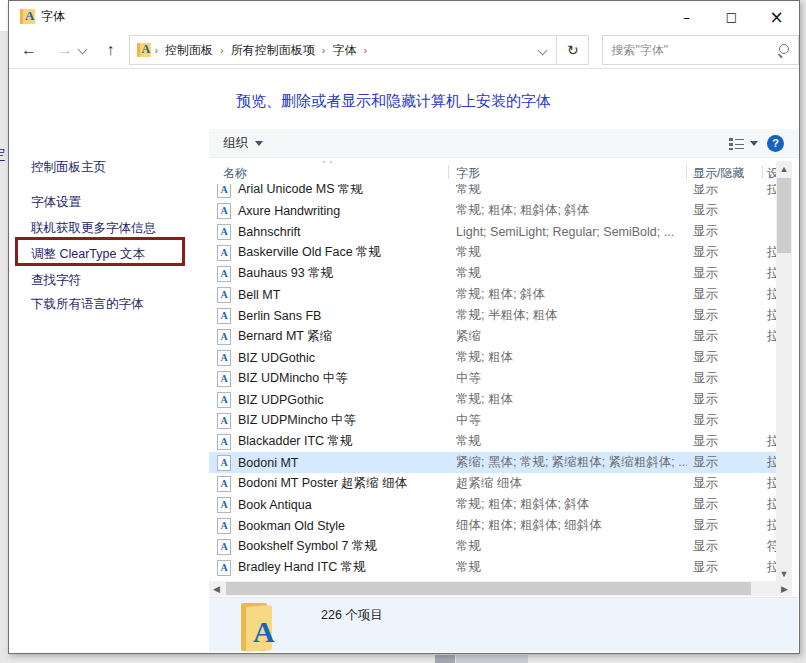  I want to click on scroll-left-icon: ◀, so click(216, 588).